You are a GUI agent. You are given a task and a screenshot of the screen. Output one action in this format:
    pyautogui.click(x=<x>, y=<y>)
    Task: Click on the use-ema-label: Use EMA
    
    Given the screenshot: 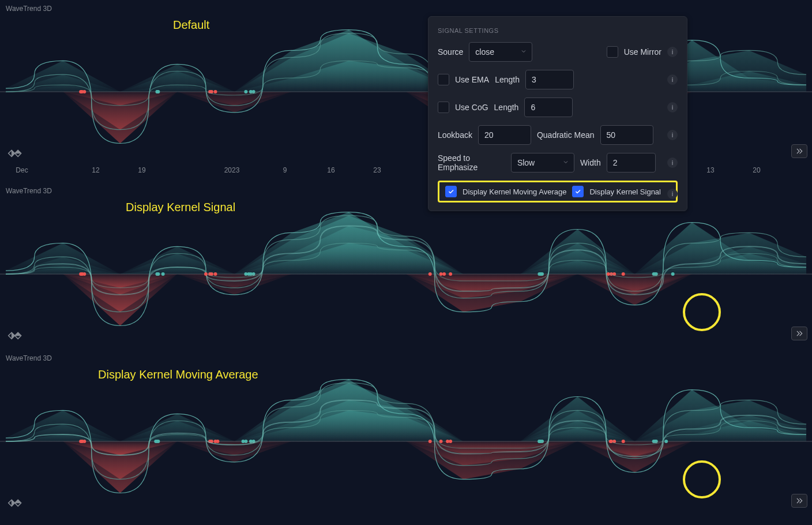 What is the action you would take?
    pyautogui.click(x=472, y=80)
    